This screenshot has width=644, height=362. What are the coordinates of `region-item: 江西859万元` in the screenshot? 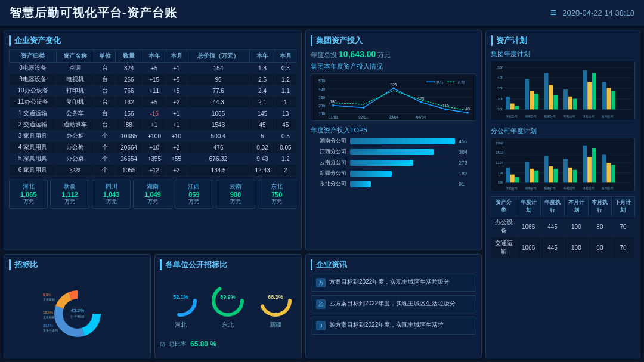 It's located at (194, 194).